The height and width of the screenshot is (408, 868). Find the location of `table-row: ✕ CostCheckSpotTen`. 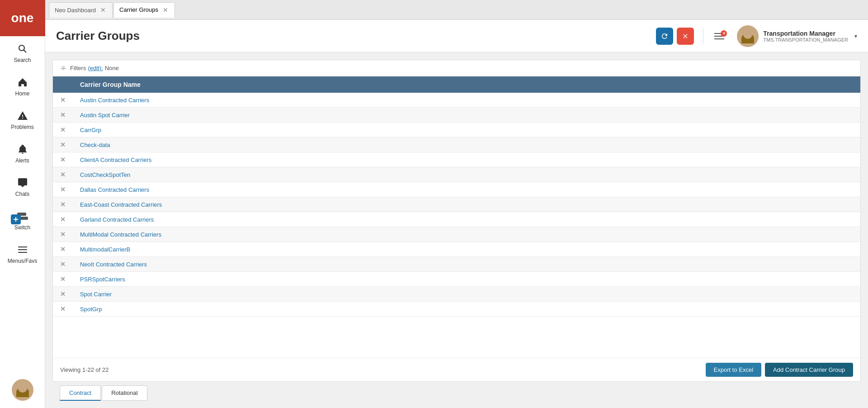

table-row: ✕ CostCheckSpotTen is located at coordinates (457, 175).